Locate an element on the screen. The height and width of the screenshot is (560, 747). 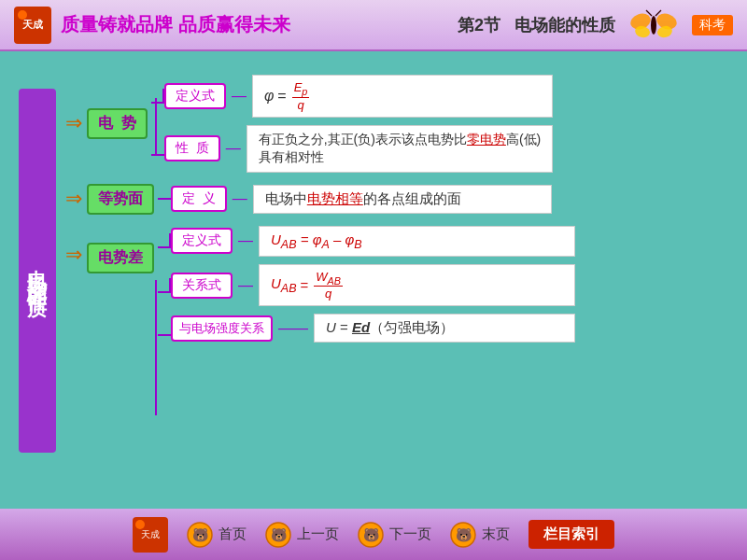
header-left: 天成 质量铸就品牌 品质赢得未来 is located at coordinates (152, 25).